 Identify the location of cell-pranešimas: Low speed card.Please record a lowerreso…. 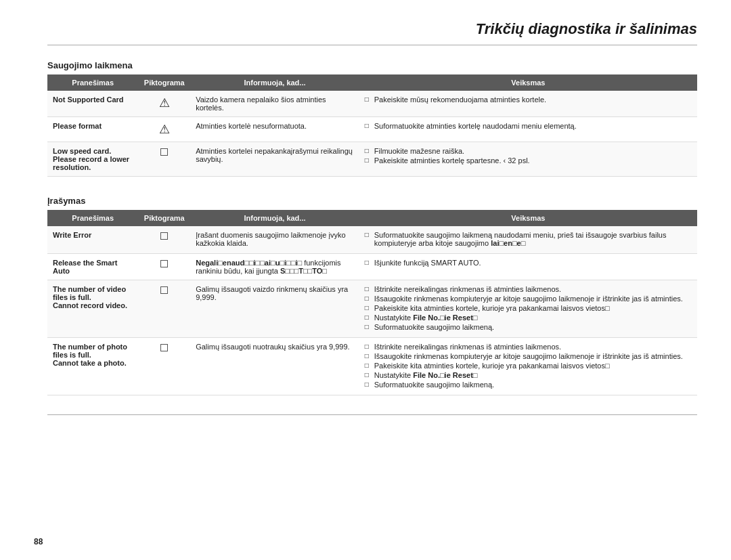
(93, 160).